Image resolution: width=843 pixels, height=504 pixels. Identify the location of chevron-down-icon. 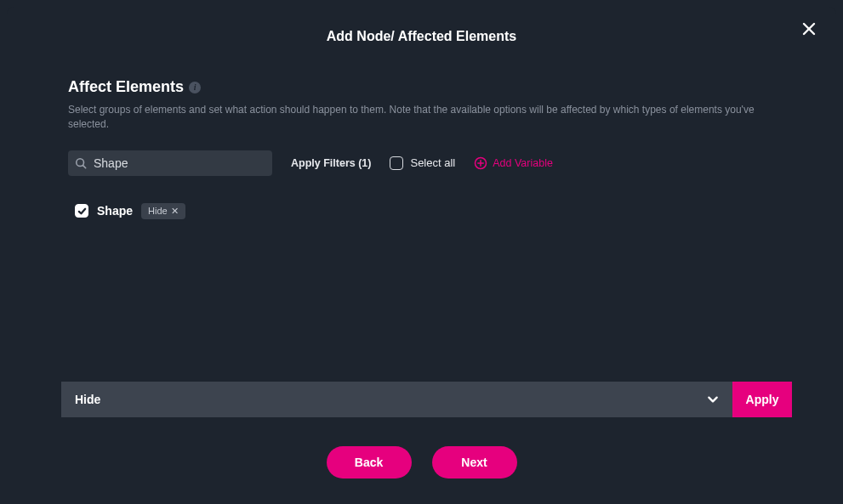
(713, 399).